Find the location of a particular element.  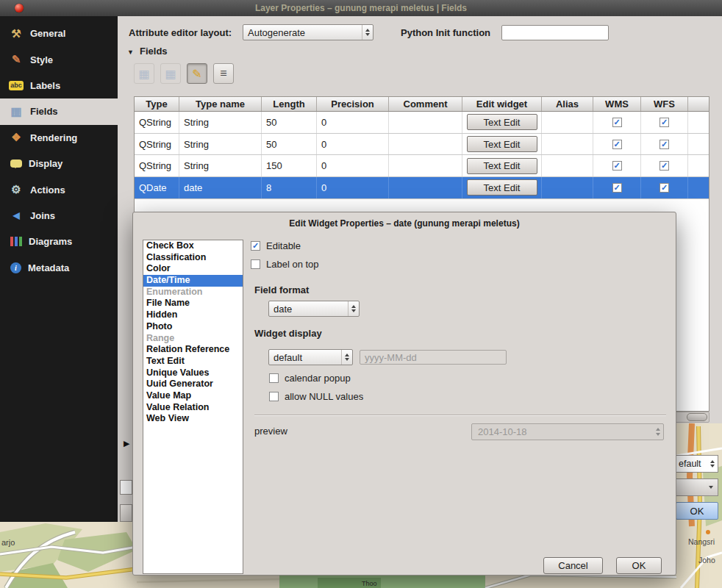

field-calculator-button: ≡ is located at coordinates (224, 74).